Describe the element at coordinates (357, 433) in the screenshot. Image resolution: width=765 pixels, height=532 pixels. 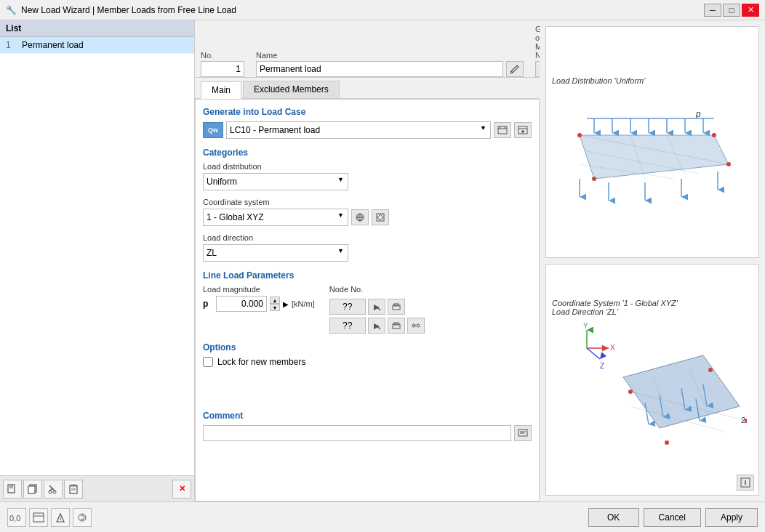
I see `comment-input` at that location.